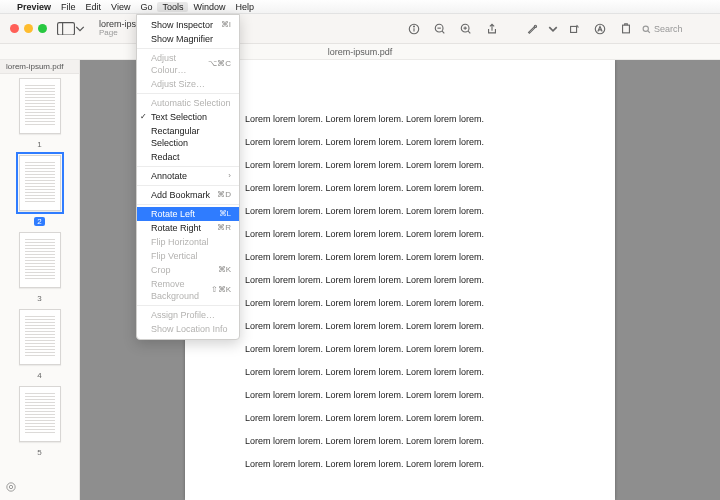 This screenshot has height=500, width=720. I want to click on page-thumbnail-label: 4, so click(39, 376).